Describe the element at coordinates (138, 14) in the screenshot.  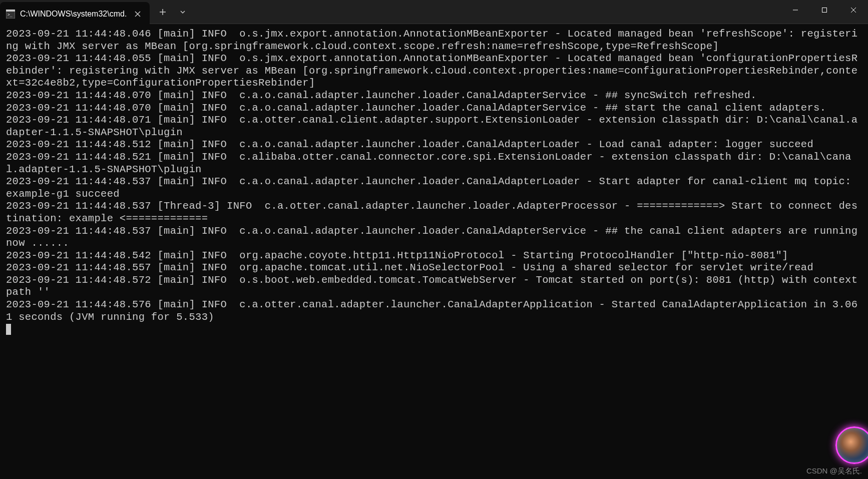
I see `tab-close-button` at that location.